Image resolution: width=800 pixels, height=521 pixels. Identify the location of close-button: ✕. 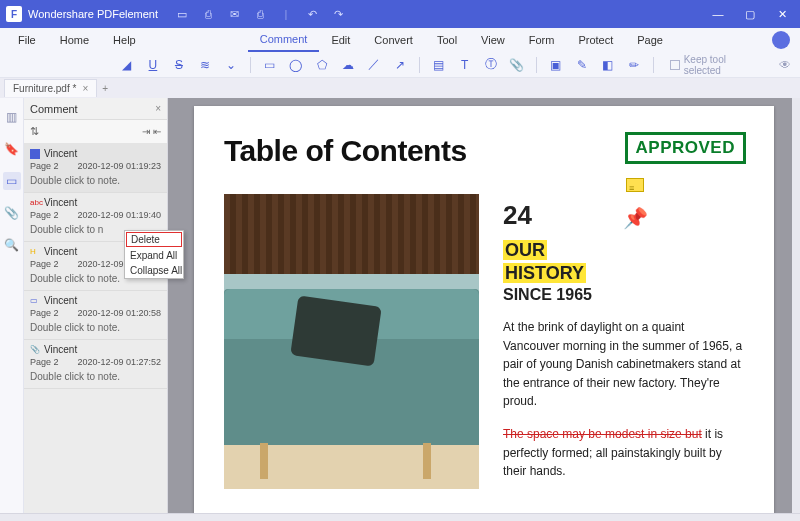
(782, 14).